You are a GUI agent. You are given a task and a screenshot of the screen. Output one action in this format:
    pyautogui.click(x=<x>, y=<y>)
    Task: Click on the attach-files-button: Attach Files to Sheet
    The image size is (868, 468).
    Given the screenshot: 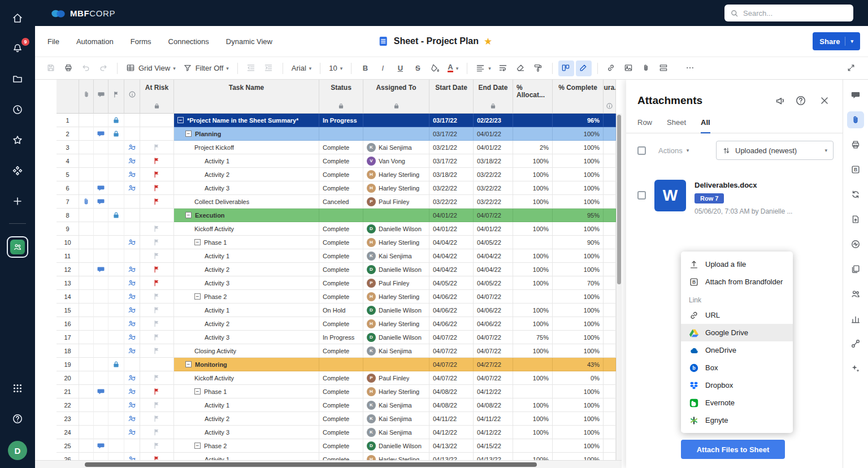 What is the action you would take?
    pyautogui.click(x=733, y=449)
    